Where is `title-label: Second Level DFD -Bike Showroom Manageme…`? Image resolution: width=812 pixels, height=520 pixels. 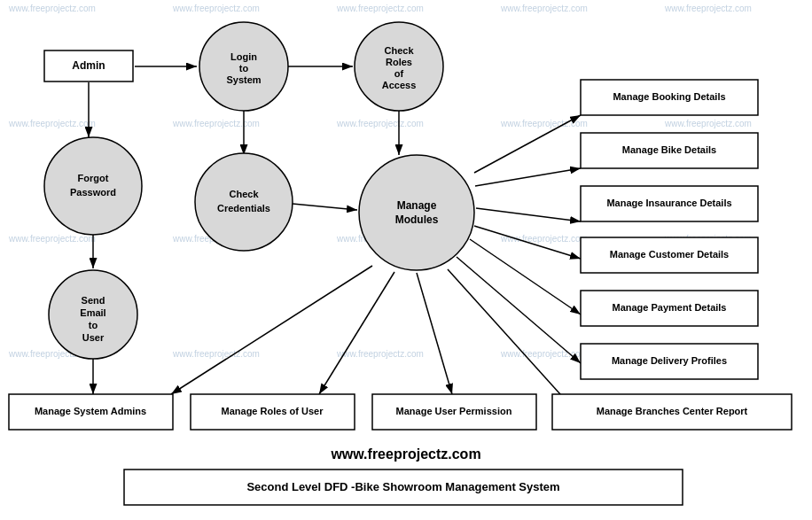
title-label: Second Level DFD -Bike Showroom Manageme… is located at coordinates (402, 487).